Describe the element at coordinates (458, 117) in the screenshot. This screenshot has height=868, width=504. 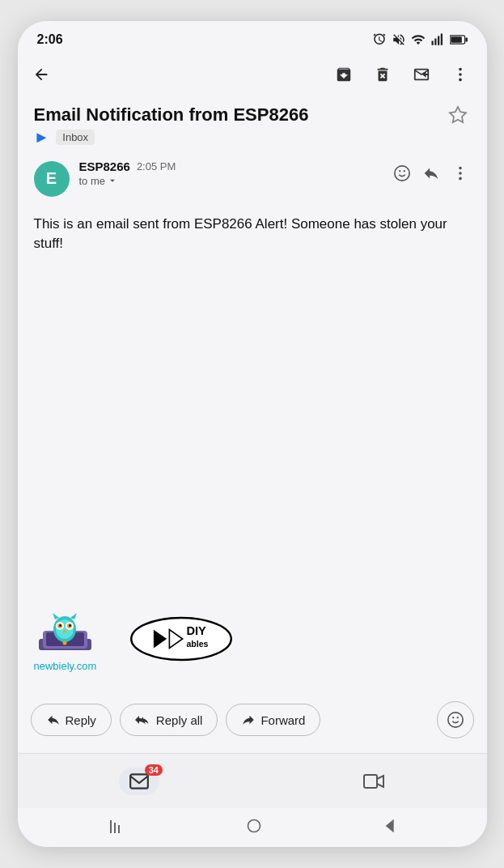
I see `star-button` at that location.